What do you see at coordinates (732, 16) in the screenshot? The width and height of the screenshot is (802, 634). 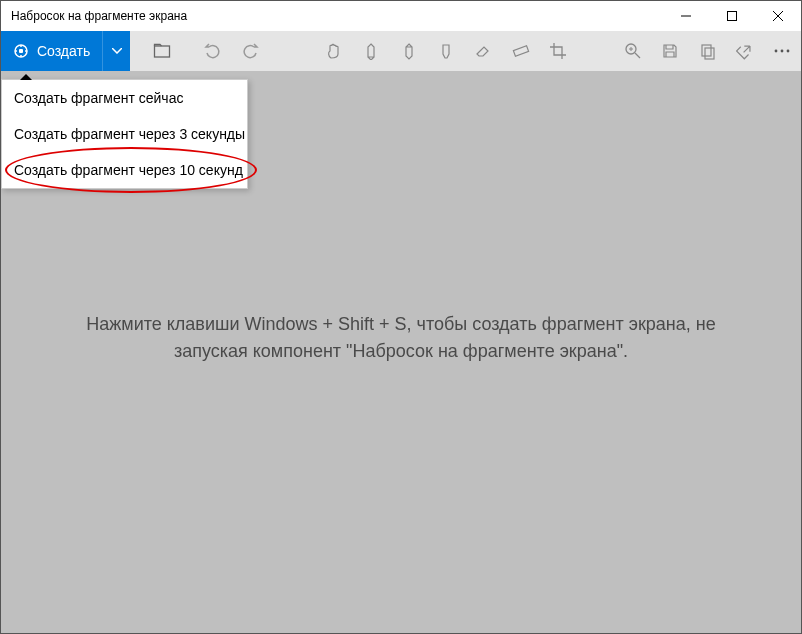 I see `maximize-button` at bounding box center [732, 16].